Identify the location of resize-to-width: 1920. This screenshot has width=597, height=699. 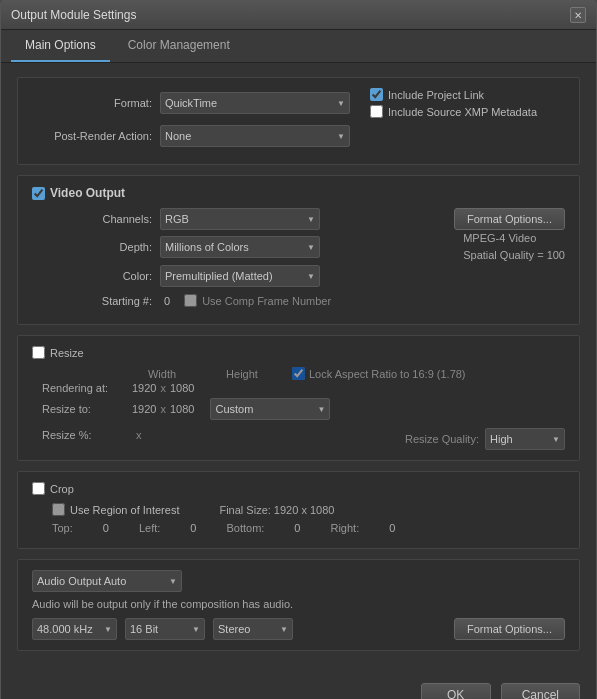
(144, 409).